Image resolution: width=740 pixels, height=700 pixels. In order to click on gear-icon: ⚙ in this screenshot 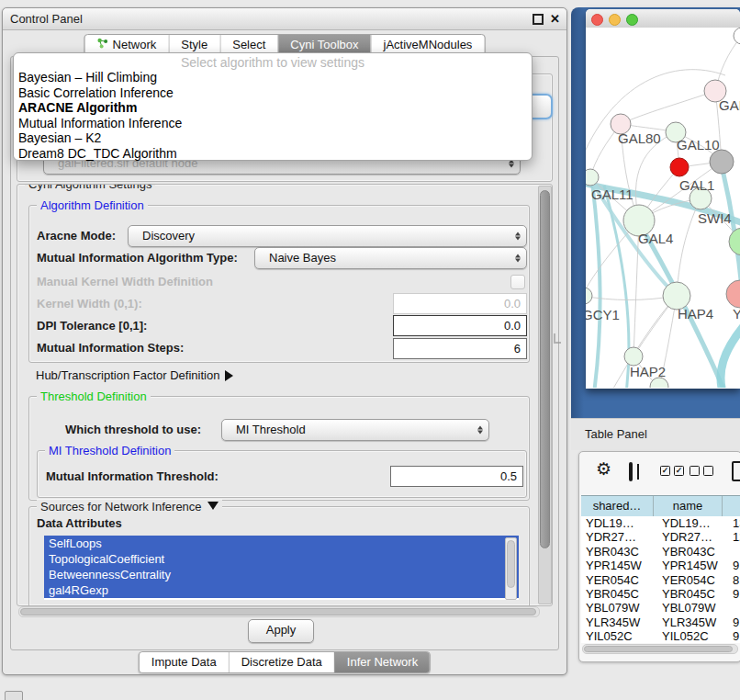, I will do `click(604, 469)`.